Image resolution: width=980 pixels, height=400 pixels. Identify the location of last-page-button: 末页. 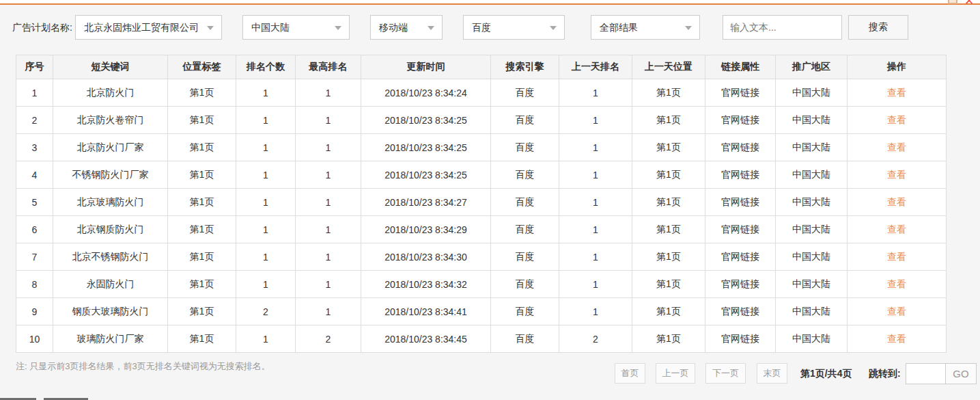
(772, 373).